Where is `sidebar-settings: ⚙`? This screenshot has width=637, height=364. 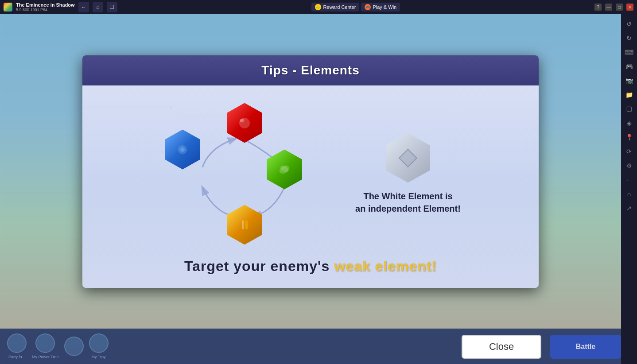
sidebar-settings: ⚙ is located at coordinates (629, 166).